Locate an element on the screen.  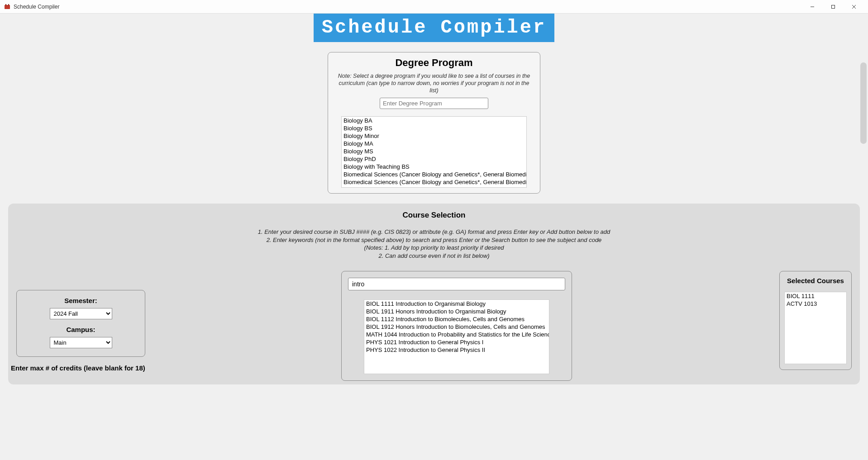
course-instructions: 1. Enter your desired course in SUBJ ###… is located at coordinates (434, 244).